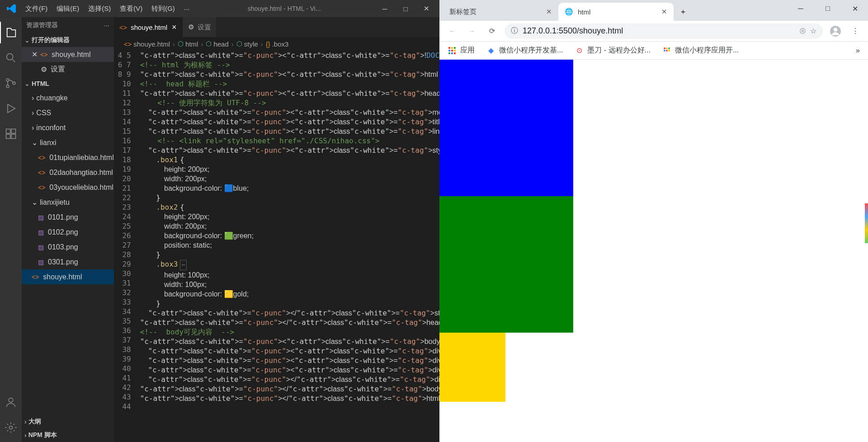 The image size is (868, 442). What do you see at coordinates (11, 230) in the screenshot?
I see `activity-bar` at bounding box center [11, 230].